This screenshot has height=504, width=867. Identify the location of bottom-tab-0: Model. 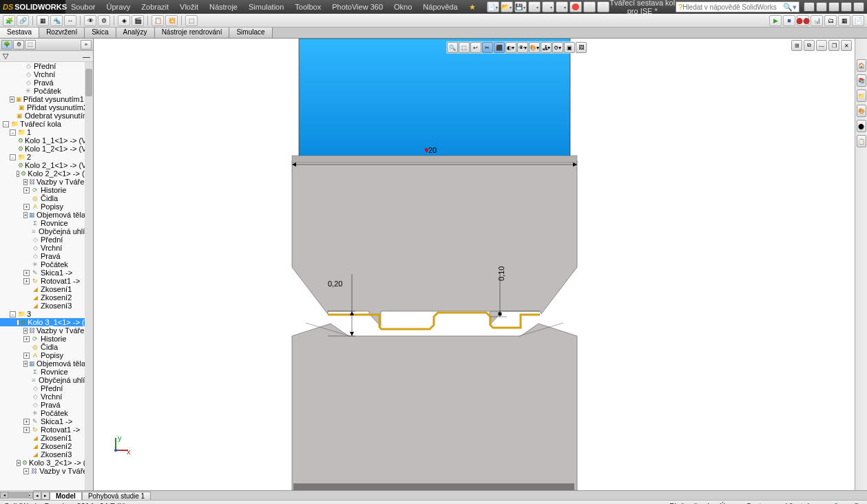
(66, 496).